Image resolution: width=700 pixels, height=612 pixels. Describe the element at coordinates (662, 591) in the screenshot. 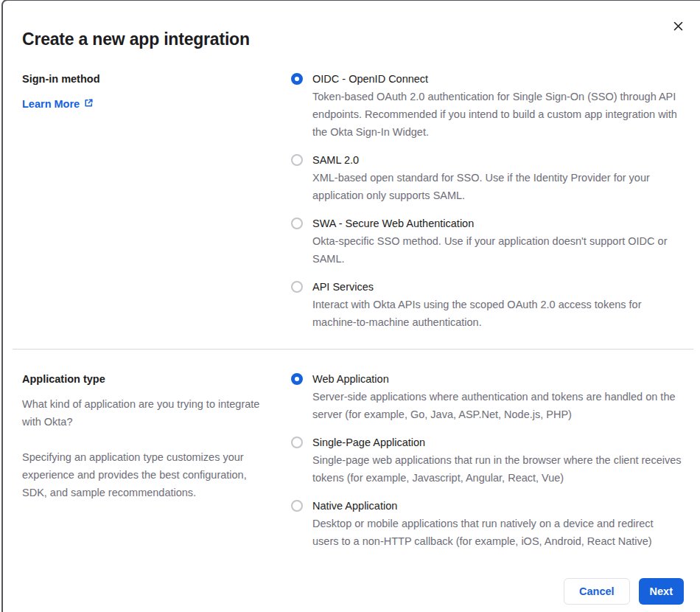

I see `next-button: Next` at that location.